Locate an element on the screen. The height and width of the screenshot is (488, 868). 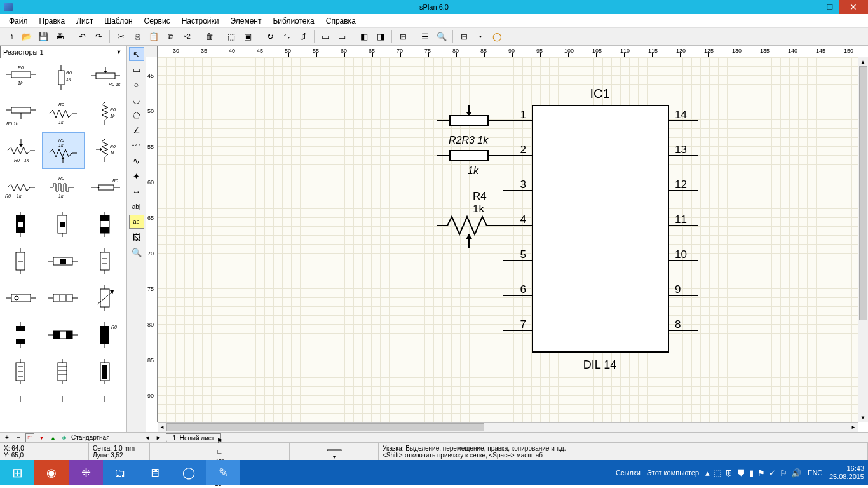
tray-battery-icon: ▮ is located at coordinates (751, 473).